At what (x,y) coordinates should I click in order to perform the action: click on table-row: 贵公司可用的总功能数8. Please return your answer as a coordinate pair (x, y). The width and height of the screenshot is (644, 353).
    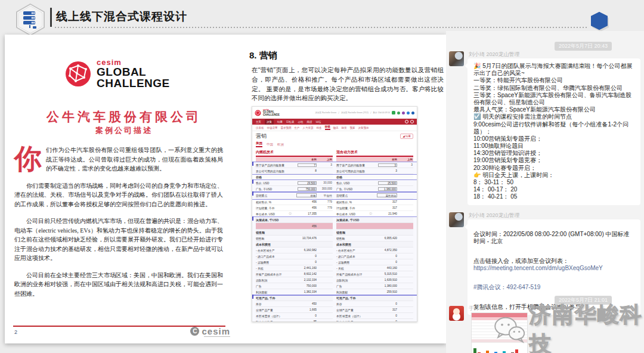
    Looking at the image, I should click on (295, 171).